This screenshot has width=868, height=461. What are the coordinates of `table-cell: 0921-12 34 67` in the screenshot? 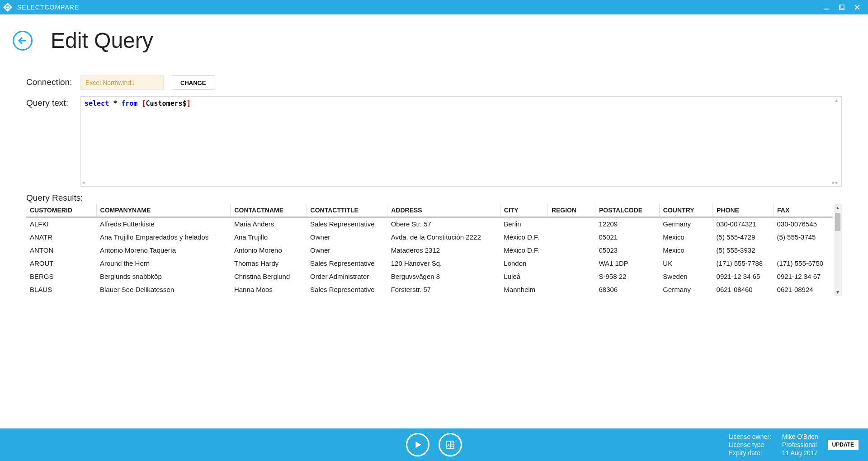 It's located at (803, 277).